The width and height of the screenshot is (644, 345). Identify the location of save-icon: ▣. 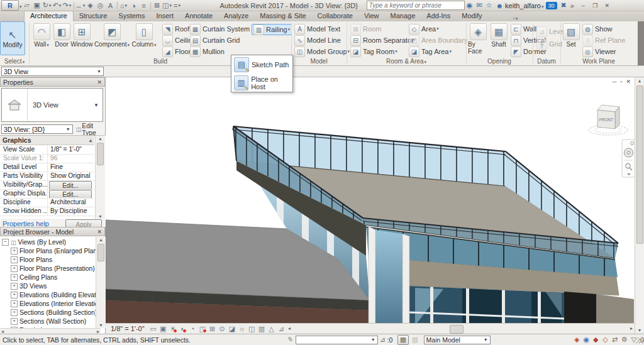
(37, 5).